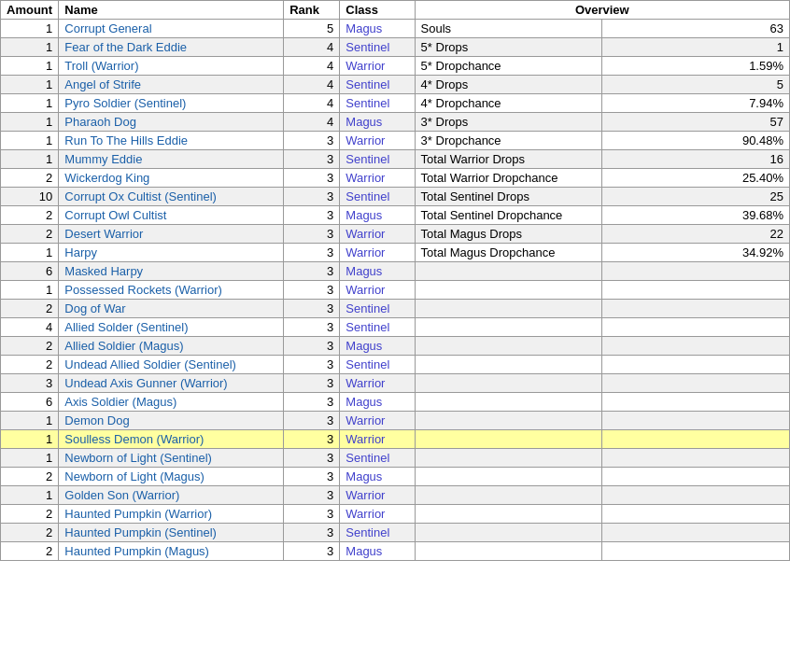 This screenshot has width=790, height=672. Describe the element at coordinates (312, 85) in the screenshot. I see `cell-rank: 4` at that location.